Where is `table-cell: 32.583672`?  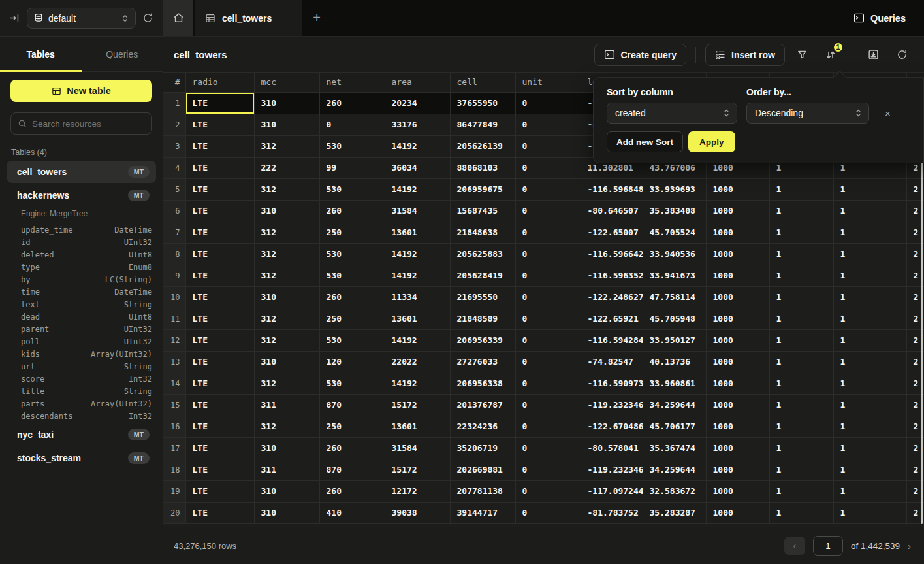 table-cell: 32.583672 is located at coordinates (674, 491).